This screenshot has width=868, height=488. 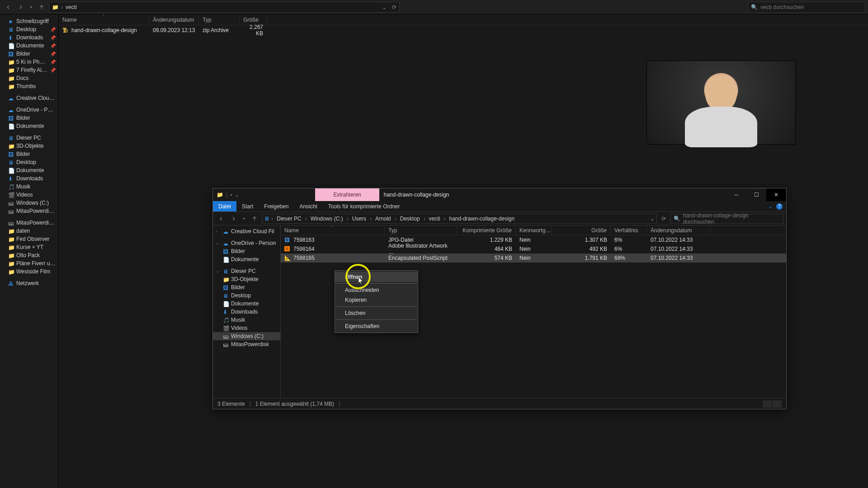 What do you see at coordinates (276, 206) in the screenshot?
I see `tab-share: Freigeben` at bounding box center [276, 206].